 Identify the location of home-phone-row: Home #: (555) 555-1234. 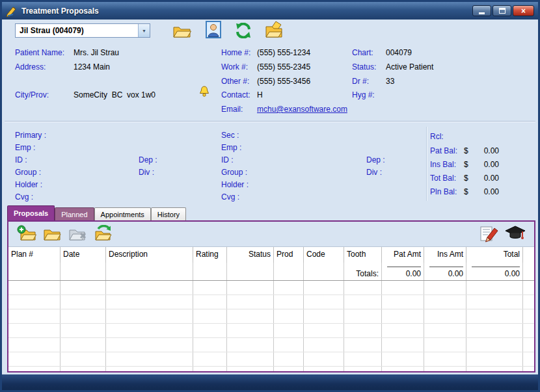
(265, 53).